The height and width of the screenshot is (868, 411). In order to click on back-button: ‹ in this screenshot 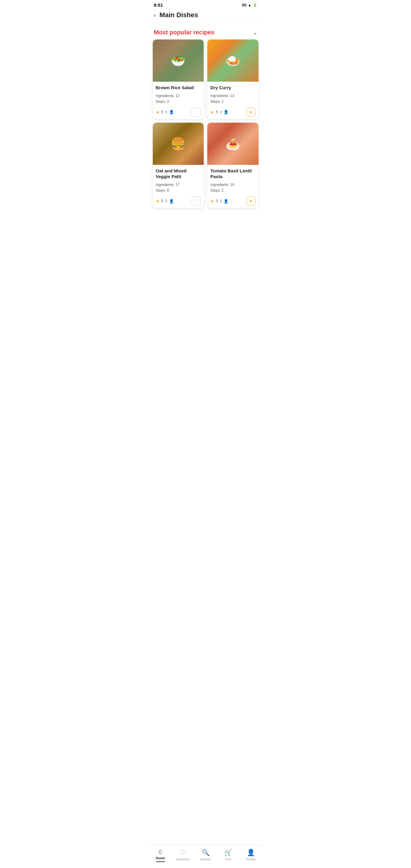, I will do `click(155, 15)`.